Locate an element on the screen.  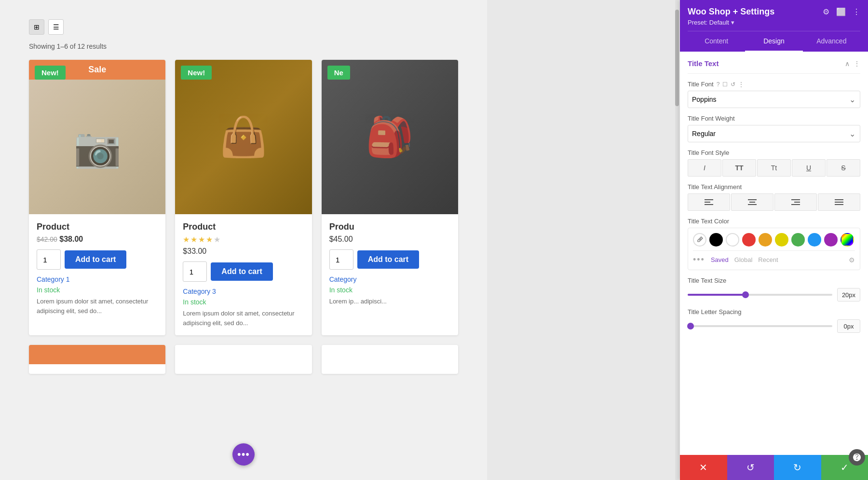
color-yellow is located at coordinates (782, 240).